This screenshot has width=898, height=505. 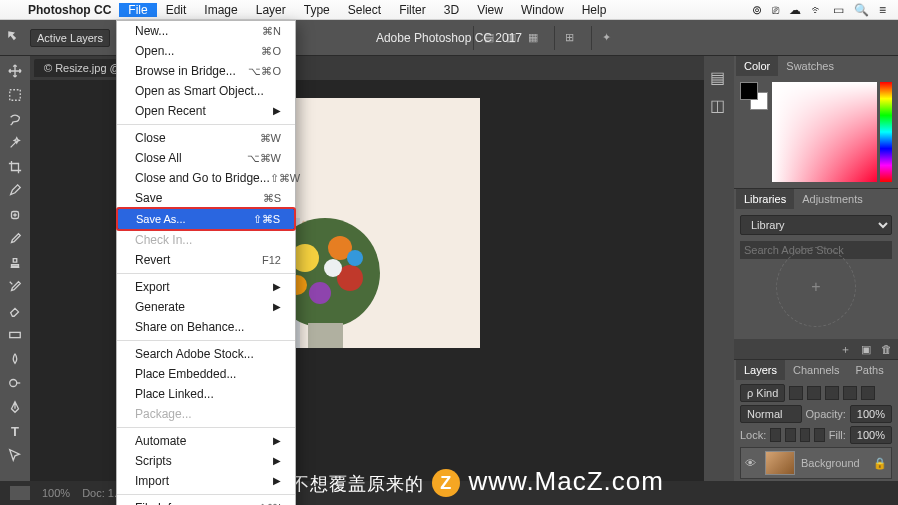 What do you see at coordinates (206, 158) in the screenshot?
I see `file-menu-close-all: Close All⌥⌘W` at bounding box center [206, 158].